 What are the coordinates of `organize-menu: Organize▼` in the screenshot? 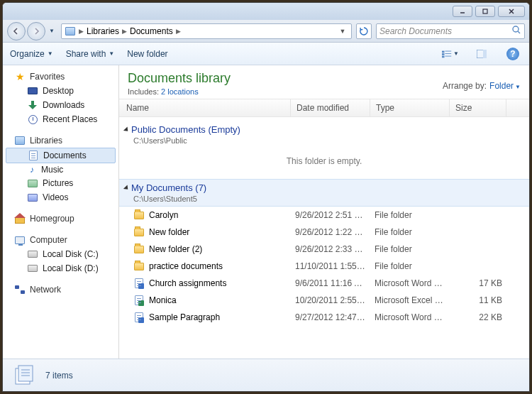 It's located at (31, 54).